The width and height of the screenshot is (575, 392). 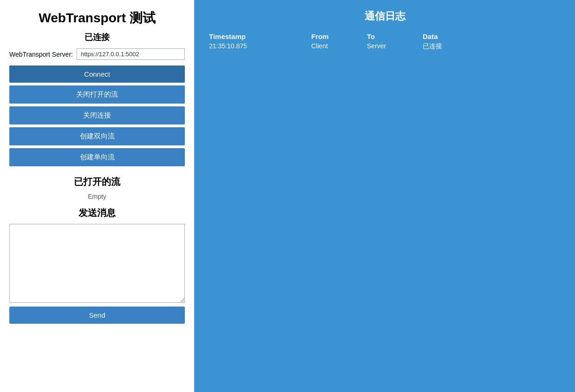 What do you see at coordinates (385, 42) in the screenshot?
I see `log-table: Timestamp From To Data 21:35:10.875Clien…` at bounding box center [385, 42].